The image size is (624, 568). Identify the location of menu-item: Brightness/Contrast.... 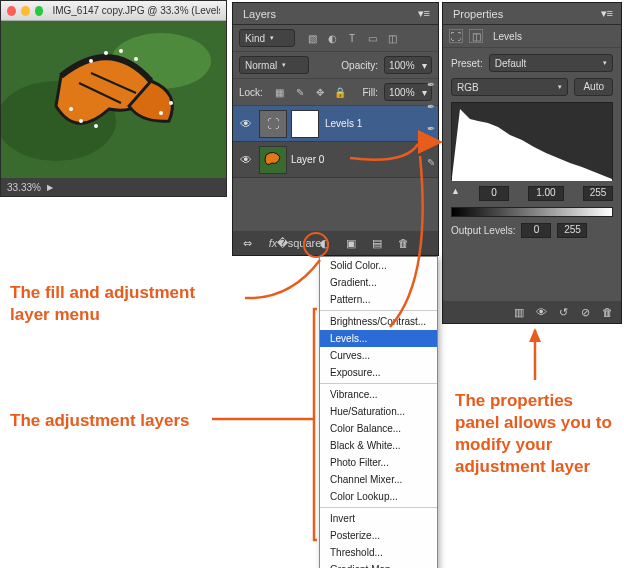
(378, 322).